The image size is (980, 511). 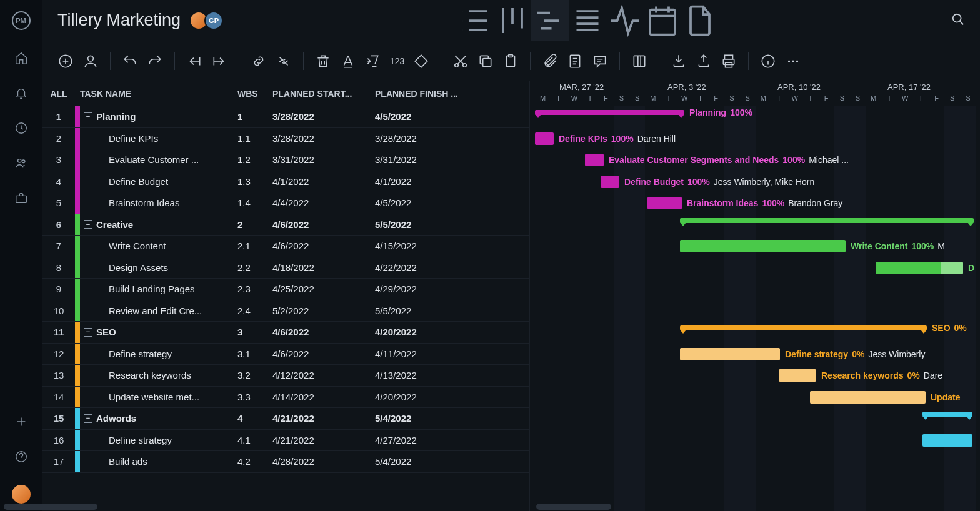 I want to click on wbs-cell: 4.2, so click(x=255, y=461).